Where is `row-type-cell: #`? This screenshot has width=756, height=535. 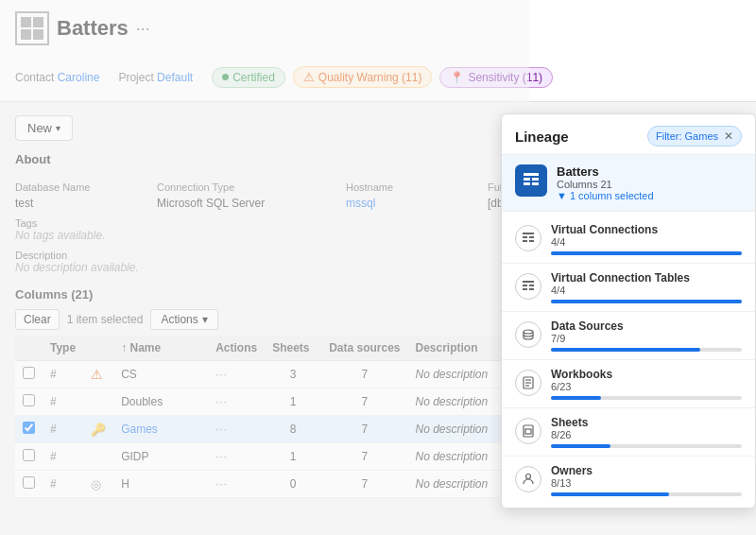 row-type-cell: # is located at coordinates (62, 403).